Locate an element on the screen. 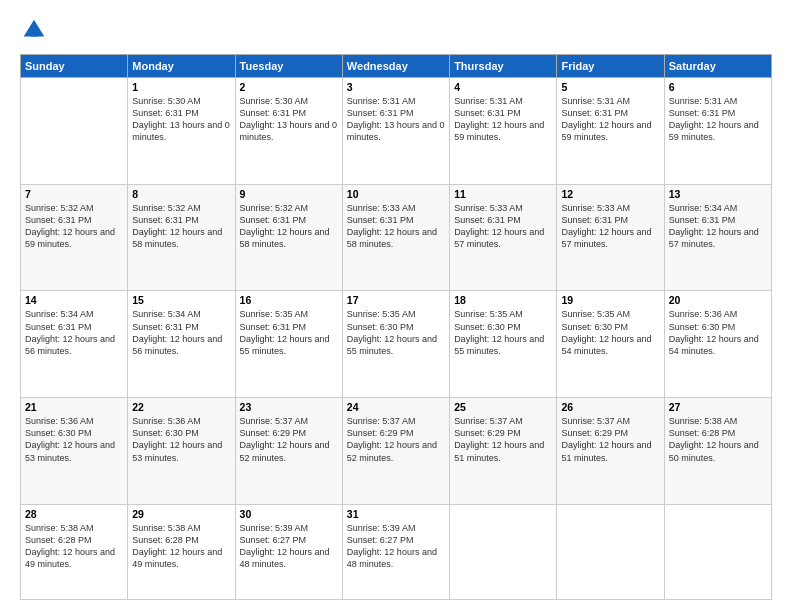 Image resolution: width=792 pixels, height=612 pixels. day-cell: 5Sunrise: 5:31 AMSunset: 6:31 PMDaylight… is located at coordinates (610, 132).